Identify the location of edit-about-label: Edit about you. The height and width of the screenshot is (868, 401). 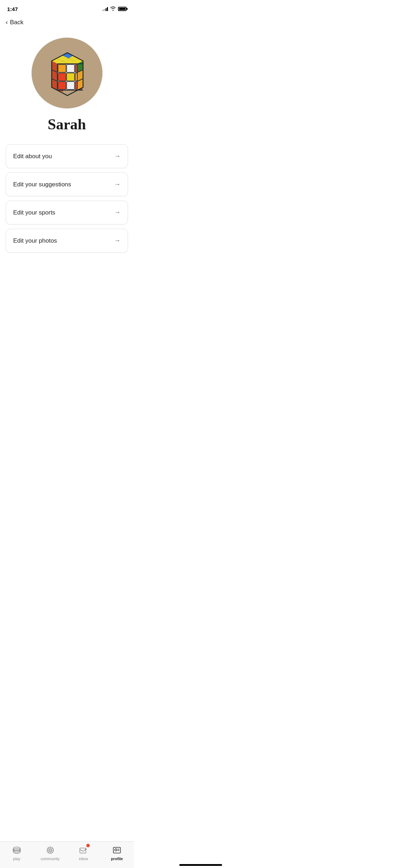
(33, 156).